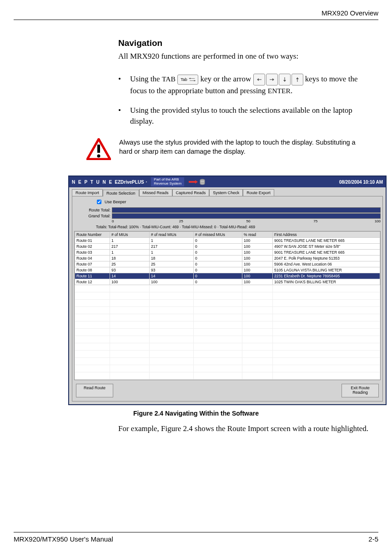 This screenshot has height=552, width=392. Describe the element at coordinates (95, 391) in the screenshot. I see `read-route-button: Read Route` at that location.